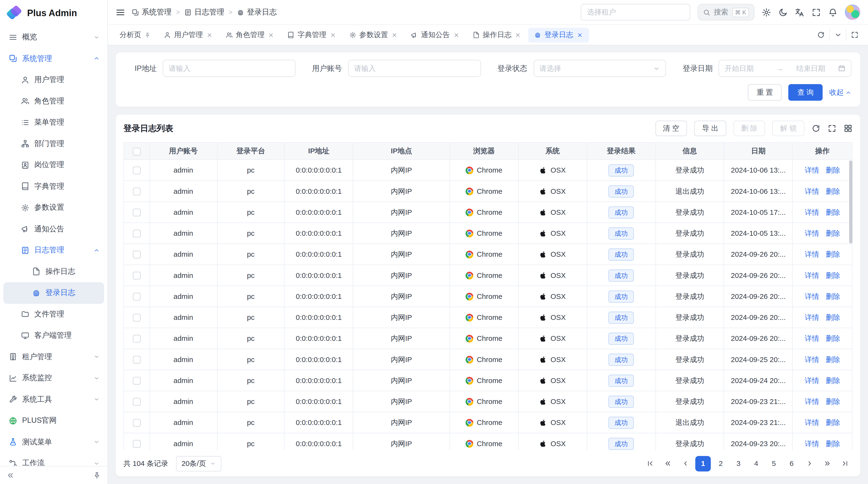  I want to click on maximize-content-button, so click(854, 35).